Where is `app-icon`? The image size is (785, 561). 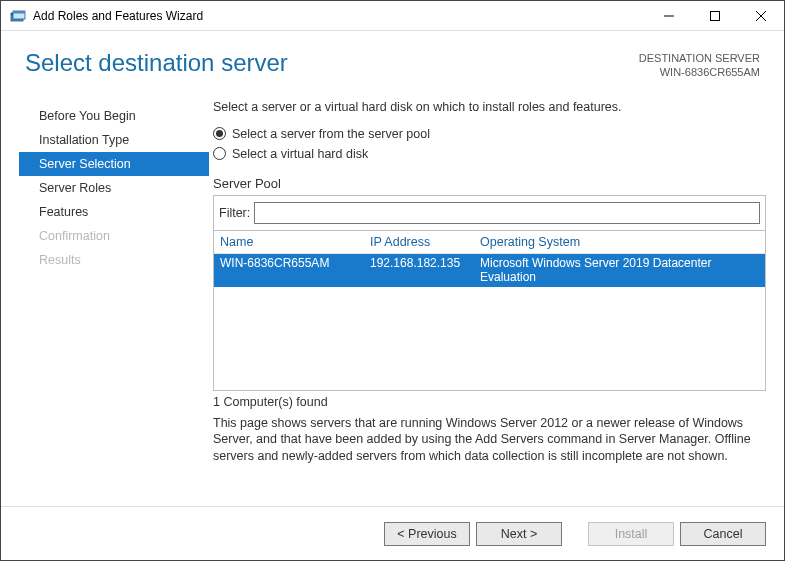 app-icon is located at coordinates (18, 16).